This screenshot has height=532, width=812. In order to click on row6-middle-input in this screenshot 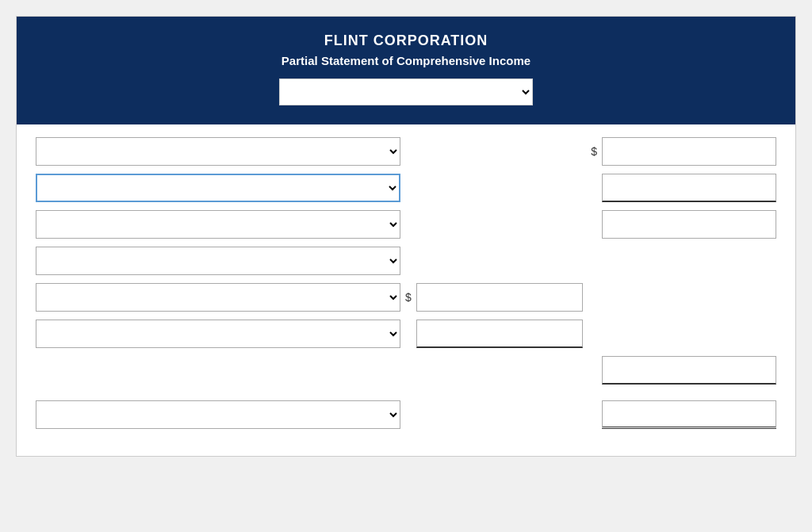, I will do `click(500, 334)`.